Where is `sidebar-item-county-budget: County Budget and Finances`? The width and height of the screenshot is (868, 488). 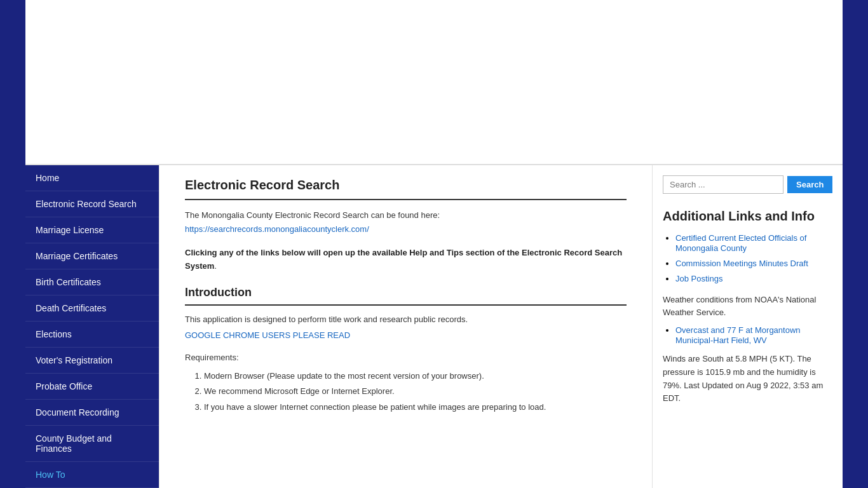
sidebar-item-county-budget: County Budget and Finances is located at coordinates (92, 444).